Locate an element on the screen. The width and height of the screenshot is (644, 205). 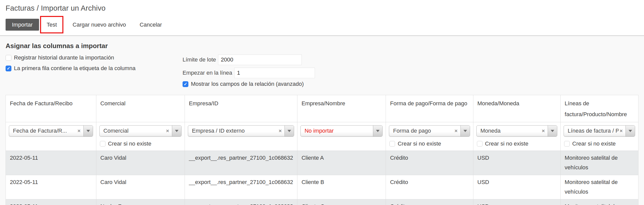
first-row-headers-checkbox is located at coordinates (9, 68).